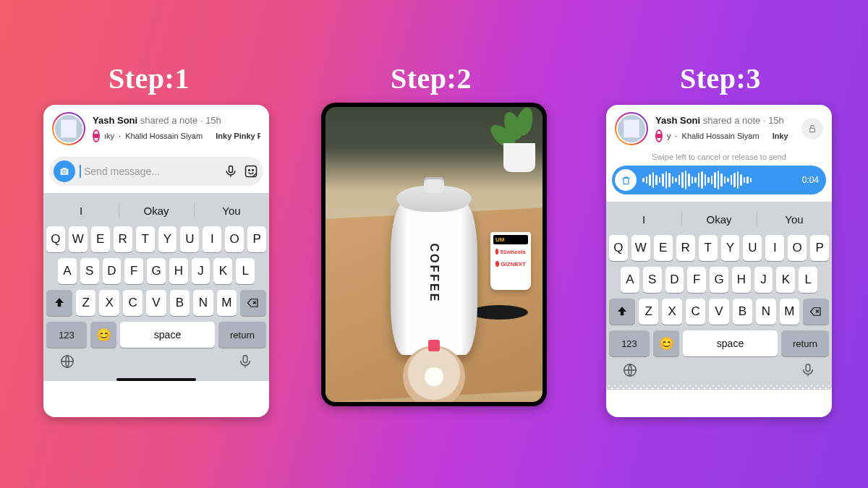 The width and height of the screenshot is (868, 488). What do you see at coordinates (231, 171) in the screenshot?
I see `microphone-button` at bounding box center [231, 171].